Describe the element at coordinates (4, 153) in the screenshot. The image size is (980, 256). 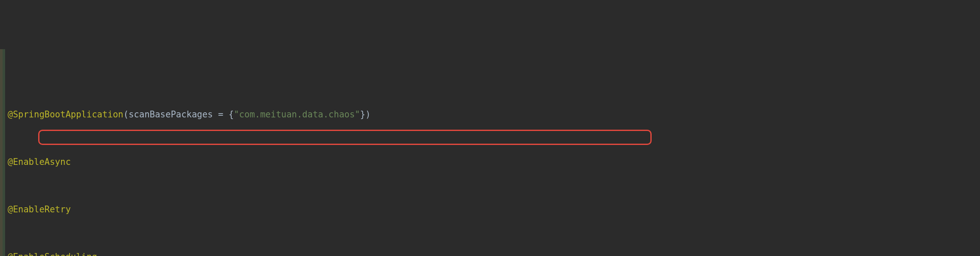
I see `gutter-vcs-bar-inner` at that location.